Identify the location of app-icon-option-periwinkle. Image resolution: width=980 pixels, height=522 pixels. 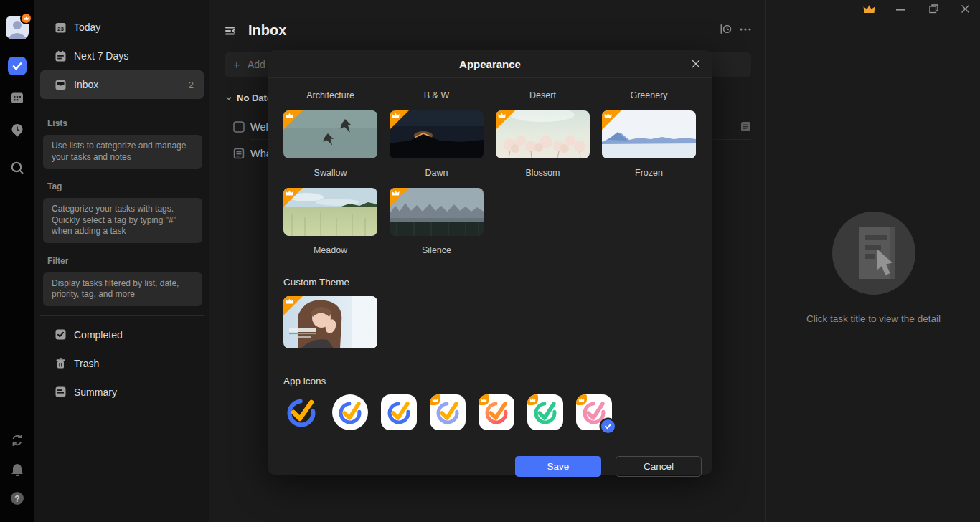
(448, 412).